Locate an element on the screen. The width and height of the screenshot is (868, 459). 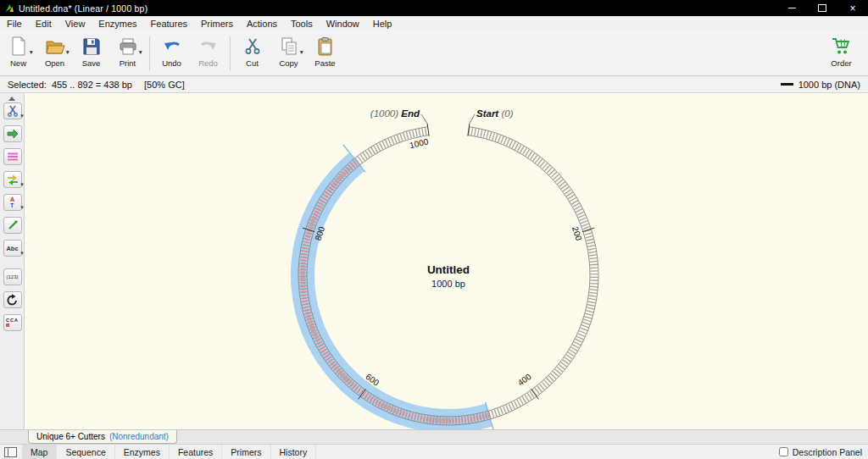
menu-bar: File Edit View Enzymes Features Primers … is located at coordinates (434, 24).